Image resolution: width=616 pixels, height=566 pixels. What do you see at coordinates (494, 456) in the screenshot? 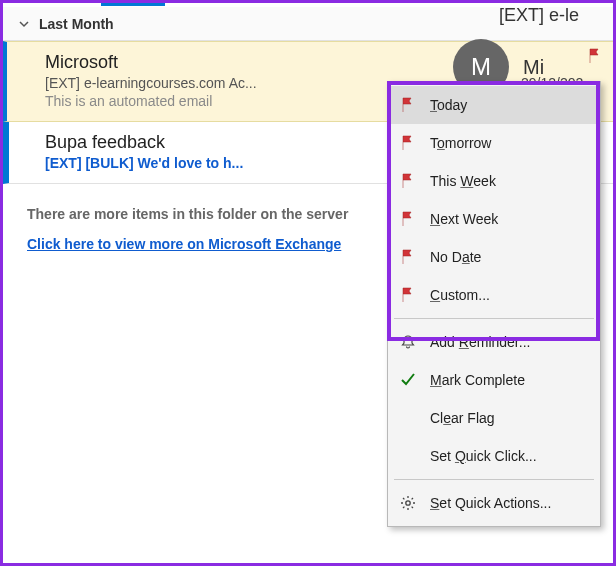
I see `menu-set-quick-click: Set Quick Click...` at bounding box center [494, 456].